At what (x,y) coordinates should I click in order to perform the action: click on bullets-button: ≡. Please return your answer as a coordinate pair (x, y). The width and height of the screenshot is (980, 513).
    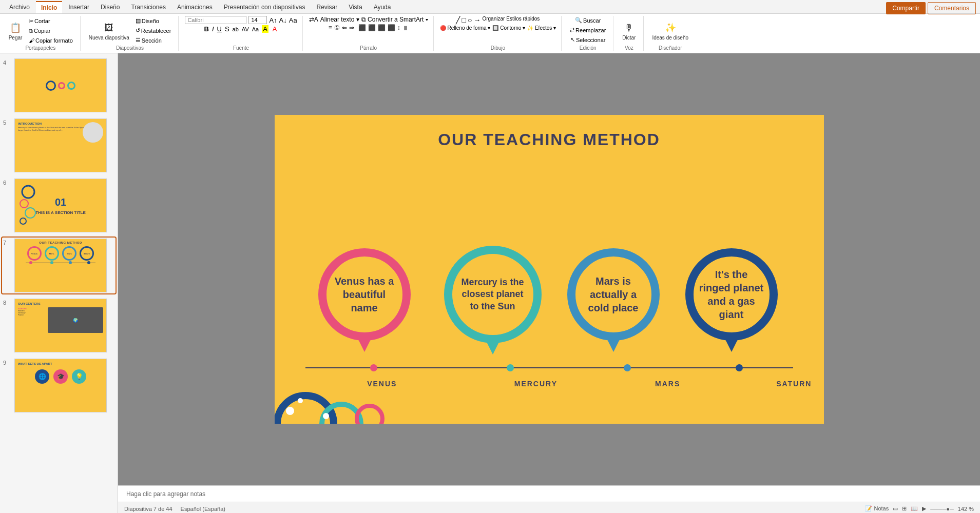
    Looking at the image, I should click on (331, 28).